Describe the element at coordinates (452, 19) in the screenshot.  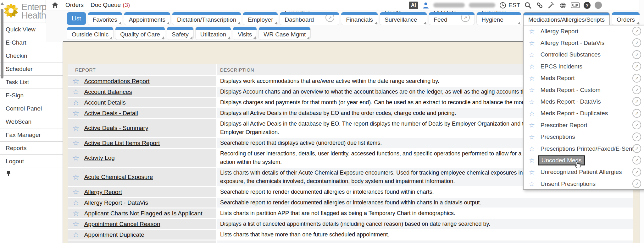
I see `tab-hr-data-feed: HR Data Feed ↗` at that location.